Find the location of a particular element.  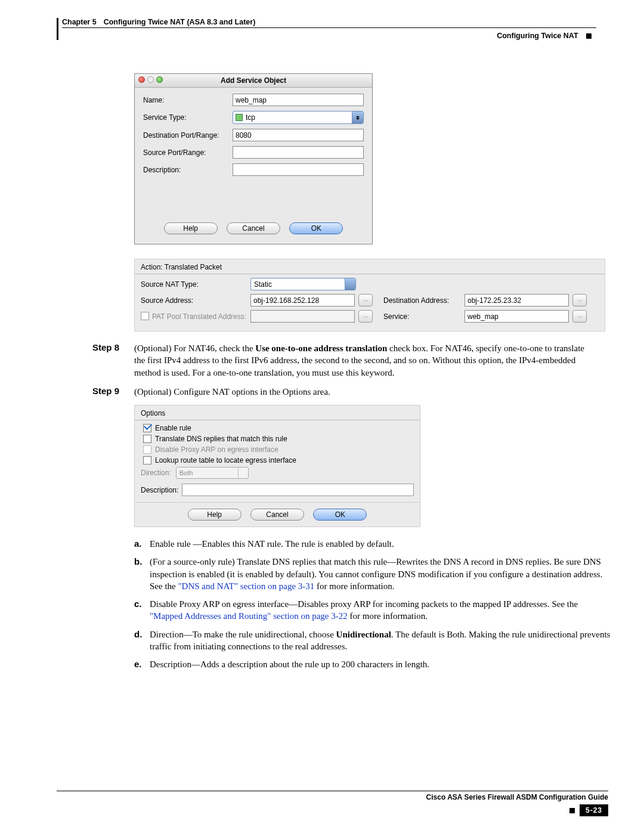

dest-address-label: Destination Address: is located at coordinates (422, 301).